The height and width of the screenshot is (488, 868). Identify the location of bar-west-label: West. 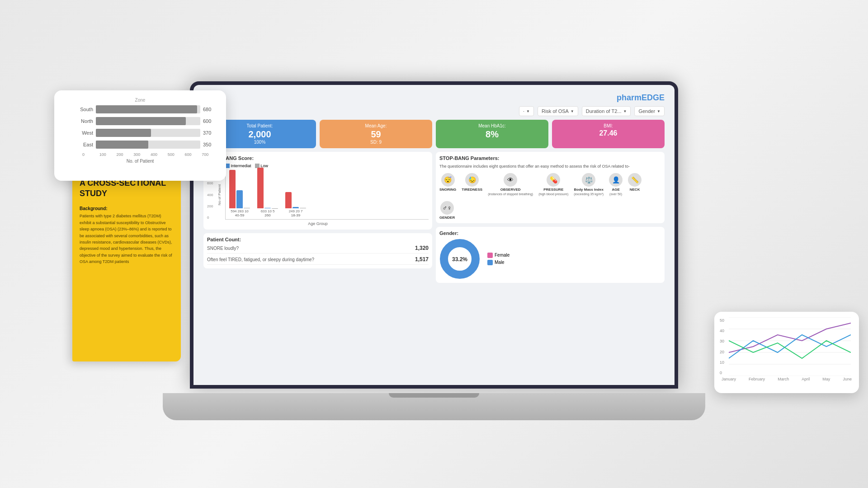
(84, 133).